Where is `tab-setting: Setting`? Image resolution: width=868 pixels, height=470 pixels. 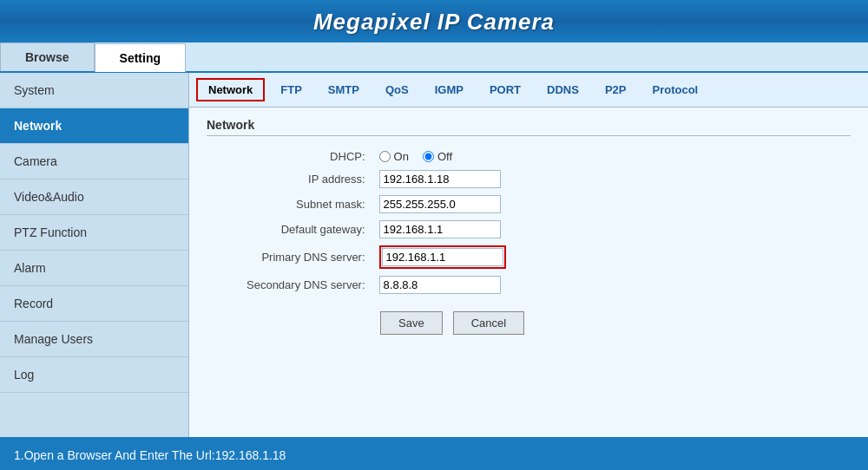
tab-setting: Setting is located at coordinates (141, 57).